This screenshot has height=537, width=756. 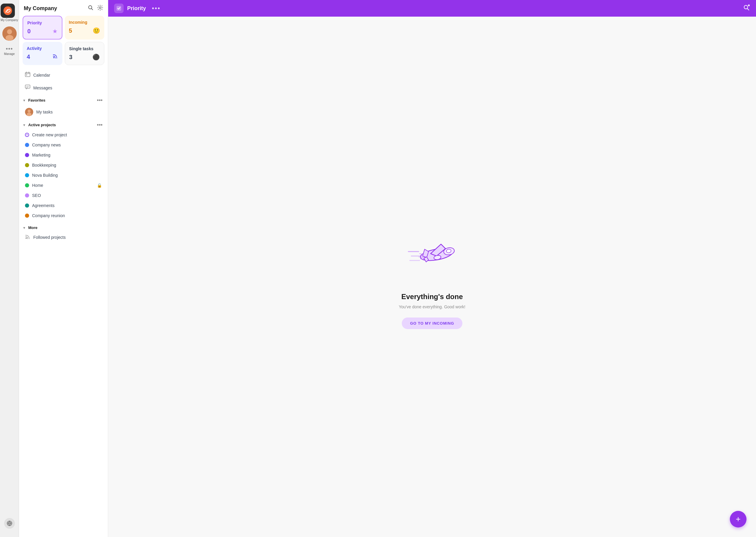 What do you see at coordinates (64, 333) in the screenshot?
I see `sidebar-scroll-area: + Create new project Company news Market…` at bounding box center [64, 333].